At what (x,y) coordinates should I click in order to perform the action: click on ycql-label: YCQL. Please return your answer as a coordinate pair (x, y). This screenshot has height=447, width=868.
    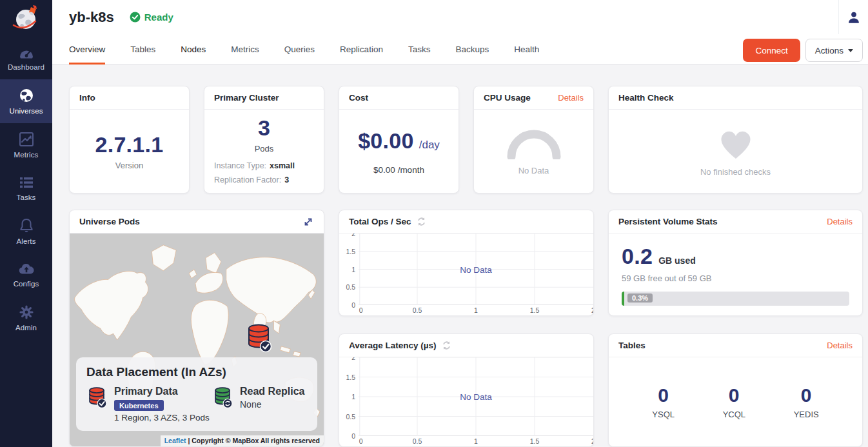
    Looking at the image, I should click on (734, 414).